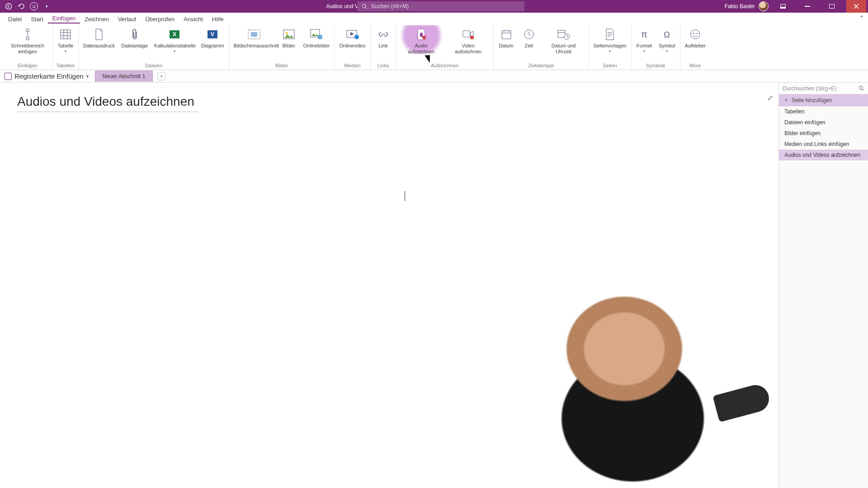 This screenshot has width=868, height=488. I want to click on tab-start: Start, so click(37, 19).